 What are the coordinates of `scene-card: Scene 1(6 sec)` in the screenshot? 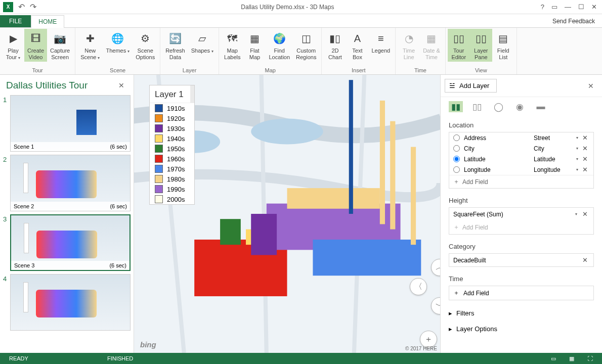 It's located at (70, 123).